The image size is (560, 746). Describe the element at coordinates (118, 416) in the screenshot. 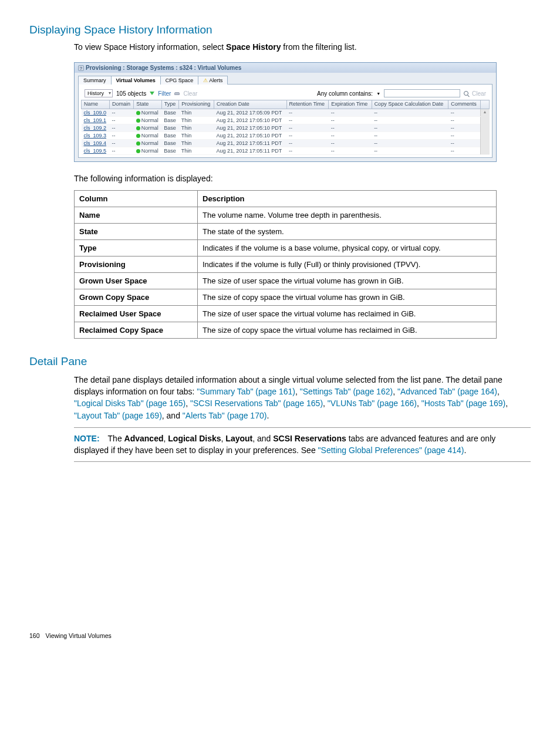

I see `link-layout-tab: "Layout Tab" (page 169)` at that location.